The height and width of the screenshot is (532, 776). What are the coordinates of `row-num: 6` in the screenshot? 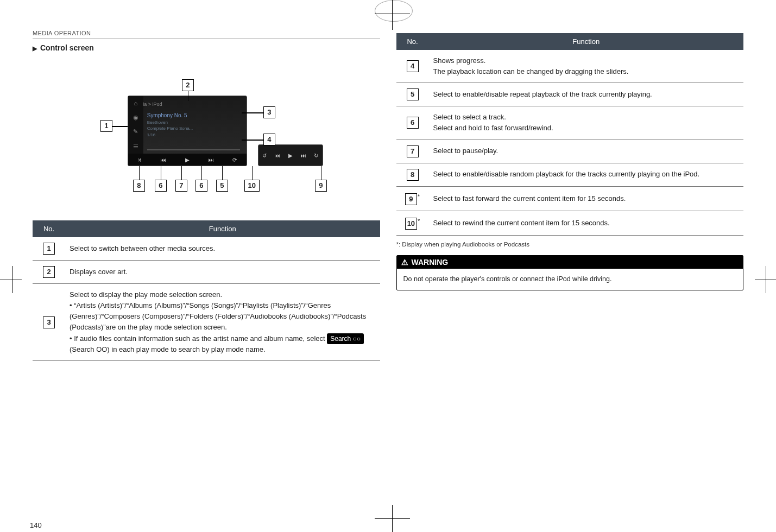 It's located at (413, 123).